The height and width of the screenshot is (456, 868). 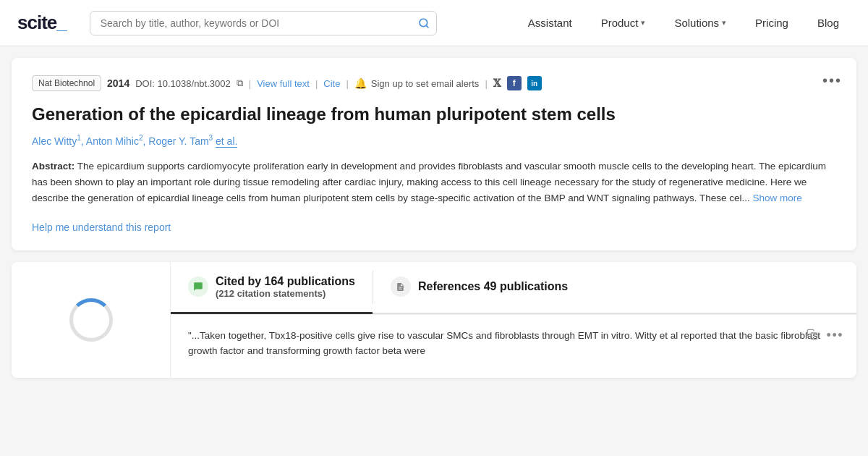 I want to click on product-chevron-icon: ▾, so click(x=643, y=23).